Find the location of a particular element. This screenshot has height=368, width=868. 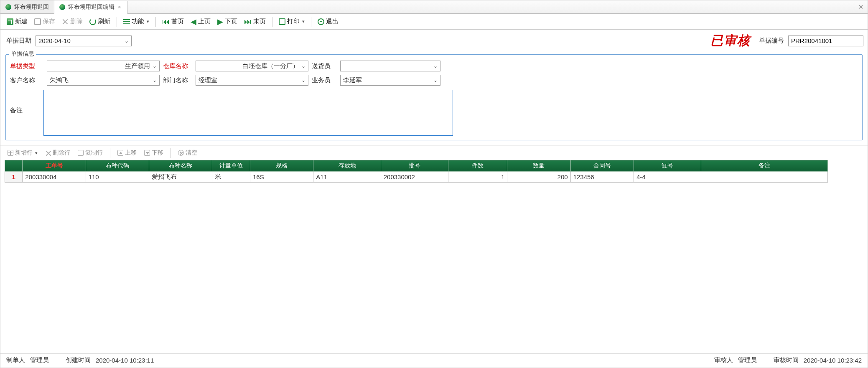

up-icon is located at coordinates (120, 153).